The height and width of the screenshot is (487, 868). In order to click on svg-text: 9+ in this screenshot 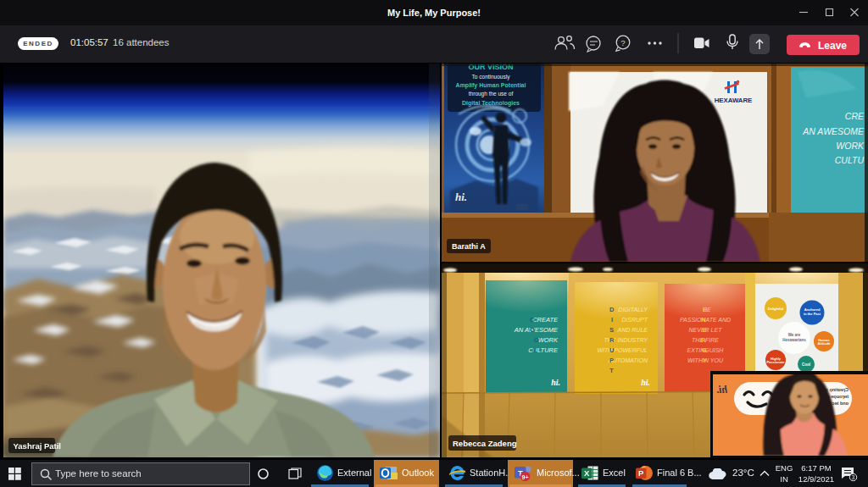, I will do `click(526, 478)`.